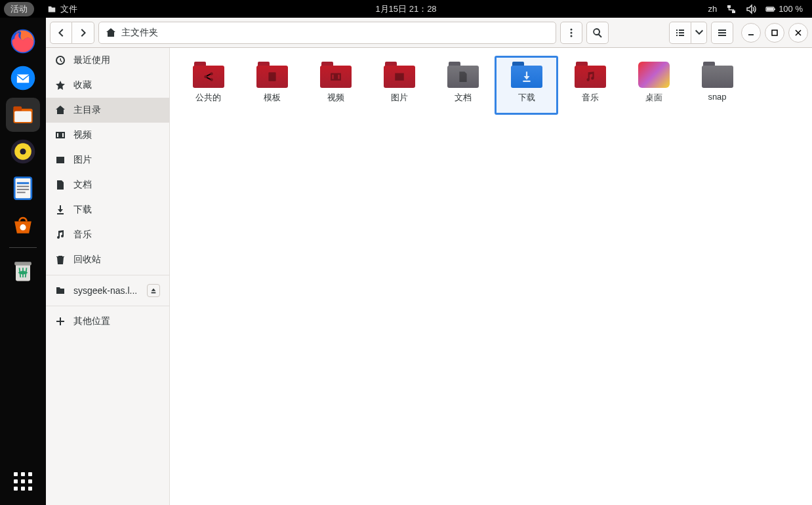 The height and width of the screenshot is (505, 812). I want to click on app-name-label: 文件, so click(69, 9).